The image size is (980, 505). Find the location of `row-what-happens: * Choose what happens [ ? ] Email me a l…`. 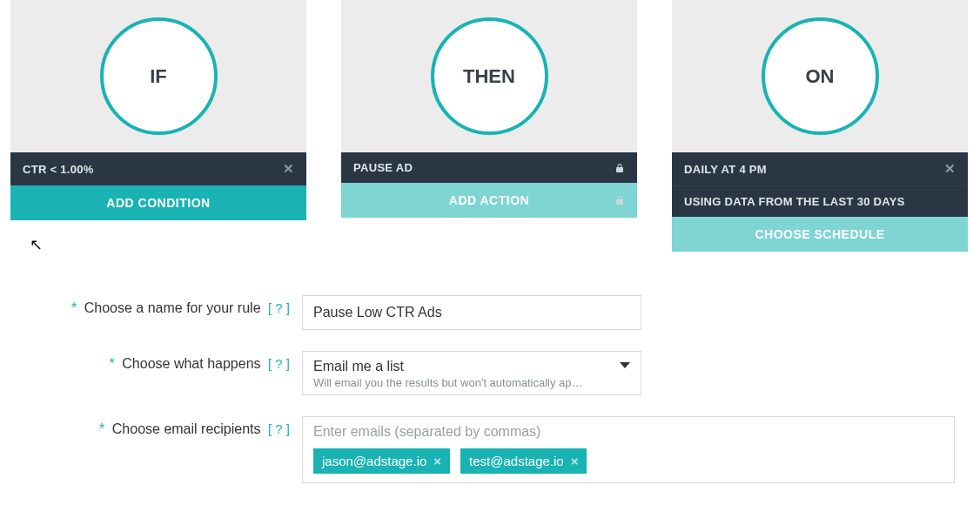

row-what-happens: * Choose what happens [ ? ] Email me a l… is located at coordinates (490, 373).